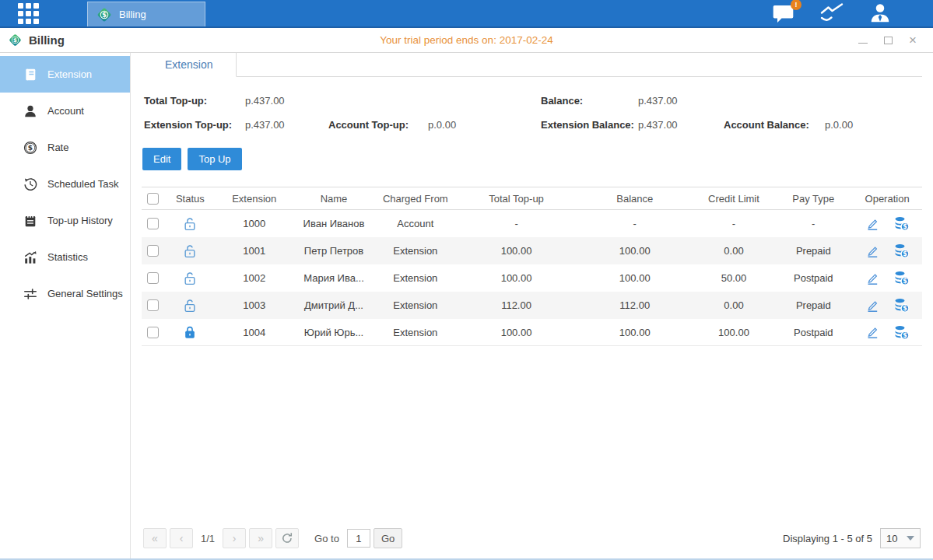 The height and width of the screenshot is (560, 933). I want to click on tab-extension: Extension, so click(189, 65).